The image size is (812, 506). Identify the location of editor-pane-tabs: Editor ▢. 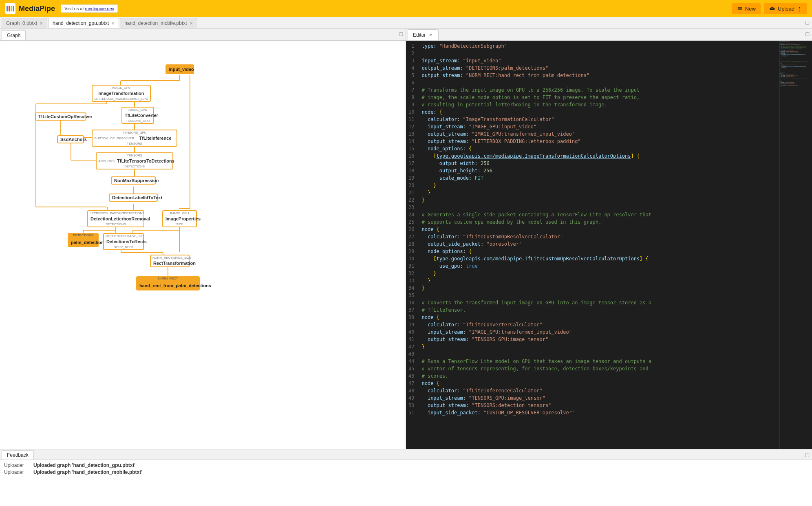
(609, 35).